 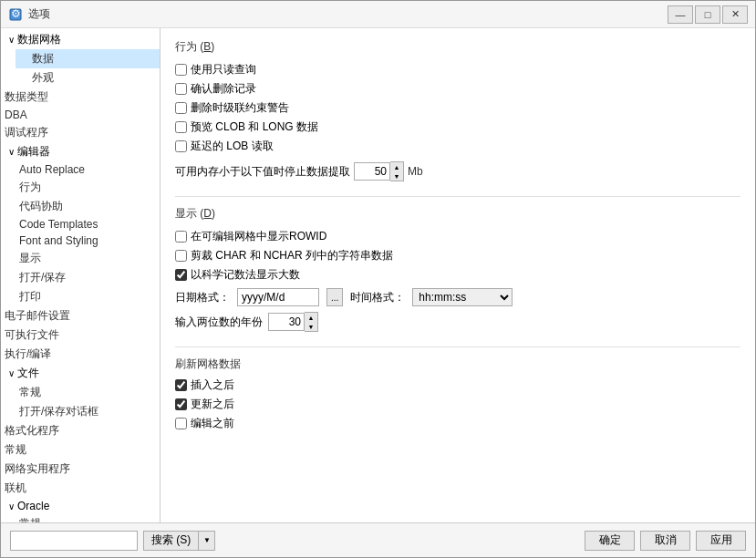 What do you see at coordinates (212, 423) in the screenshot?
I see `label-before-edit: 编辑之前` at bounding box center [212, 423].